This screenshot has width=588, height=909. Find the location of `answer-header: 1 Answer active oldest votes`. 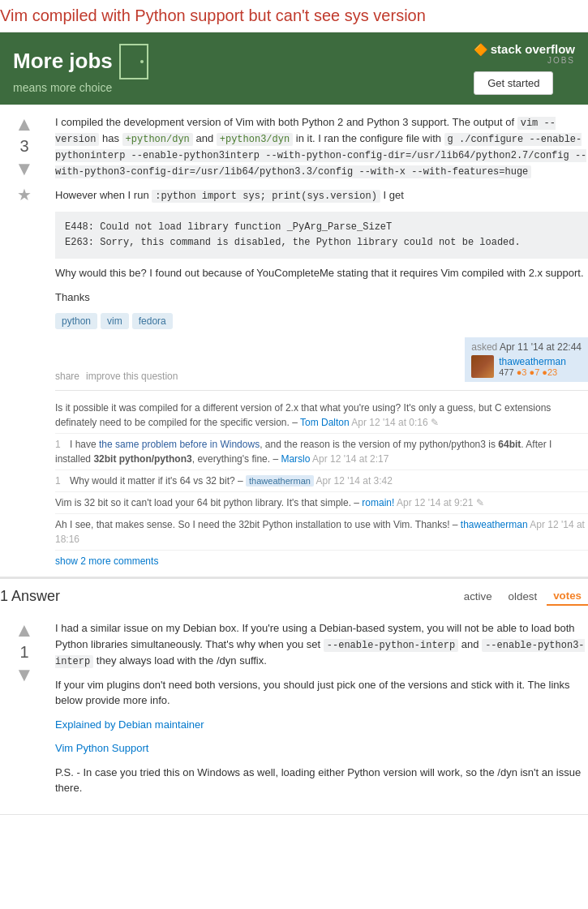

answer-header: 1 Answer active oldest votes is located at coordinates (294, 594).